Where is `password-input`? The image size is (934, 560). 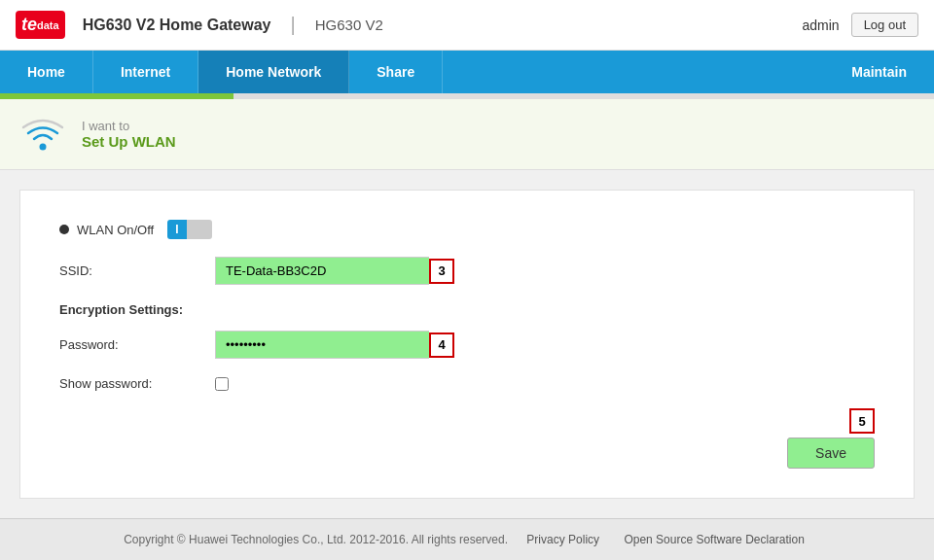
password-input is located at coordinates (322, 344).